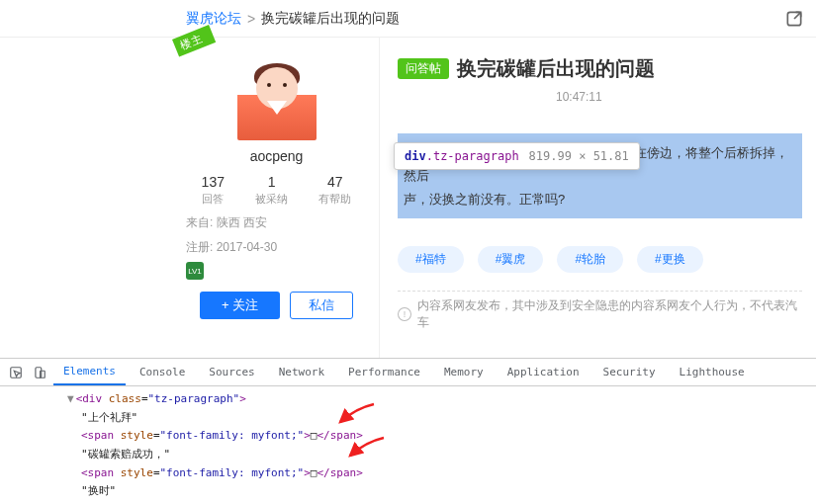 This screenshot has width=816, height=504. What do you see at coordinates (321, 305) in the screenshot?
I see `dm-button: 私信` at bounding box center [321, 305].